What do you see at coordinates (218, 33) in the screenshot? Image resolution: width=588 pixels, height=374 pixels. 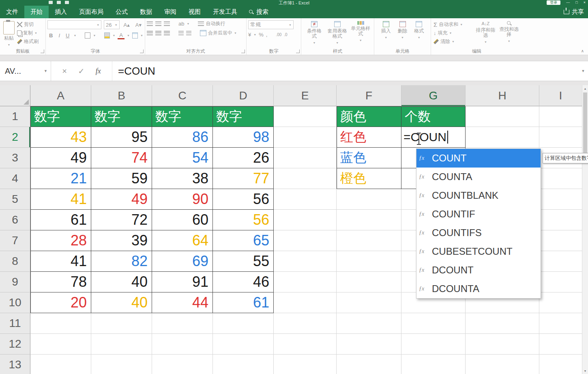 I see `merge-center-button: 合并后居中▼` at bounding box center [218, 33].